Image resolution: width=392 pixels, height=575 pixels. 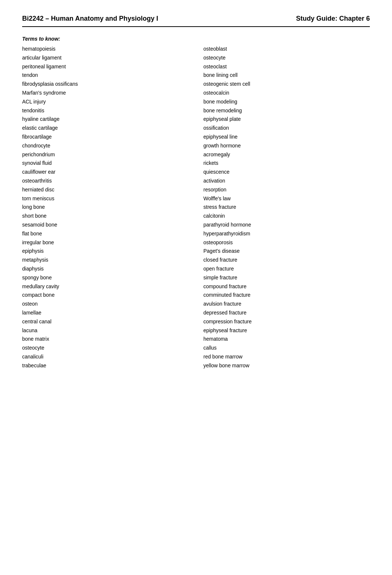 What do you see at coordinates (286, 216) in the screenshot?
I see `list-item: calcitonin` at bounding box center [286, 216].